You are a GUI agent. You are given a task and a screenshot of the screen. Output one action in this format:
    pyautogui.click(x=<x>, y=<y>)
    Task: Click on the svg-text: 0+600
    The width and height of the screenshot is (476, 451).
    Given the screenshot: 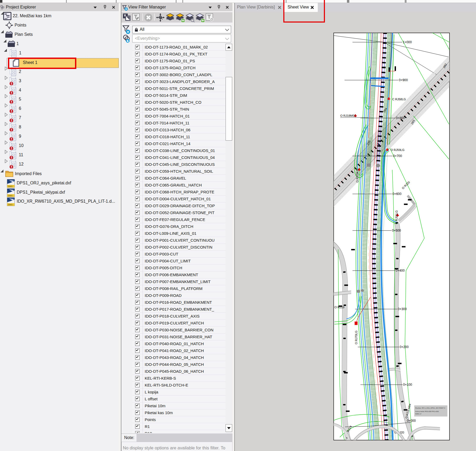 What is the action you would take?
    pyautogui.click(x=397, y=194)
    